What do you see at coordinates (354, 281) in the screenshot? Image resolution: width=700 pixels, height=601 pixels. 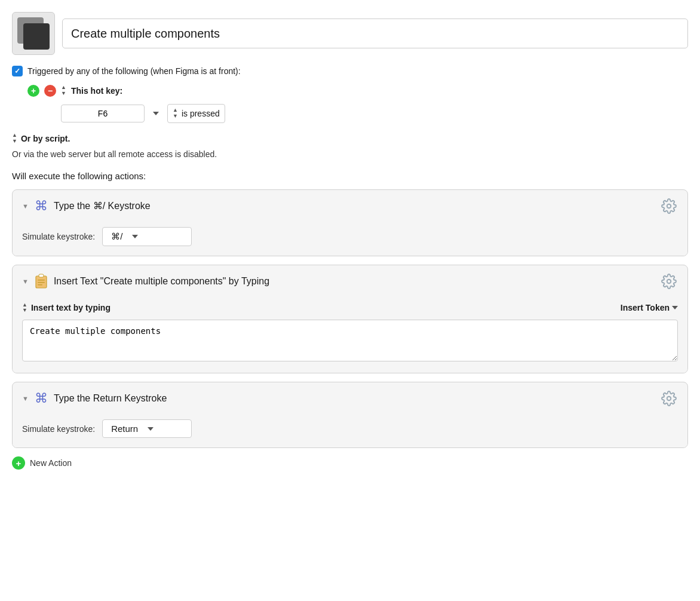 I see `action-2-title: Insert Text "Create multiple components"…` at bounding box center [354, 281].